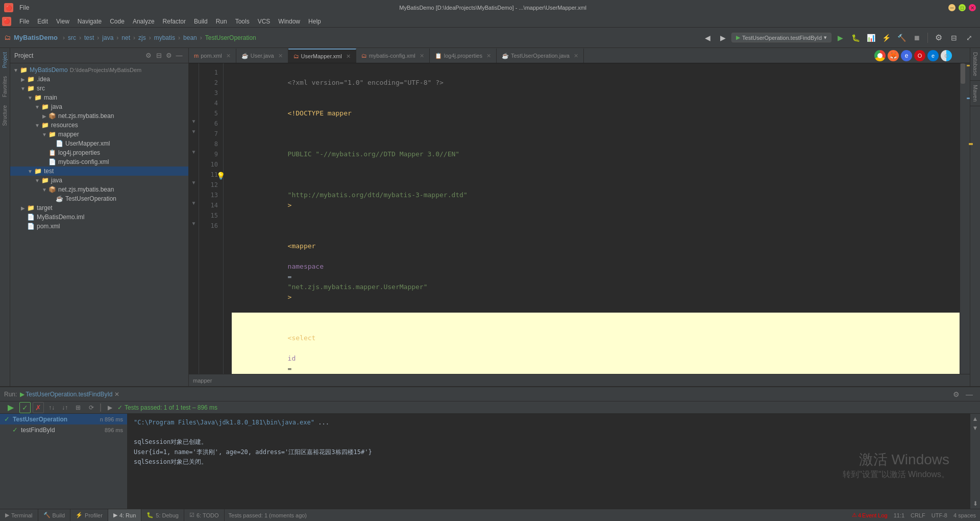 This screenshot has height=521, width=980. What do you see at coordinates (99, 153) in the screenshot?
I see `tree-log4j: ▶ 📋 log4j.properties` at bounding box center [99, 153].